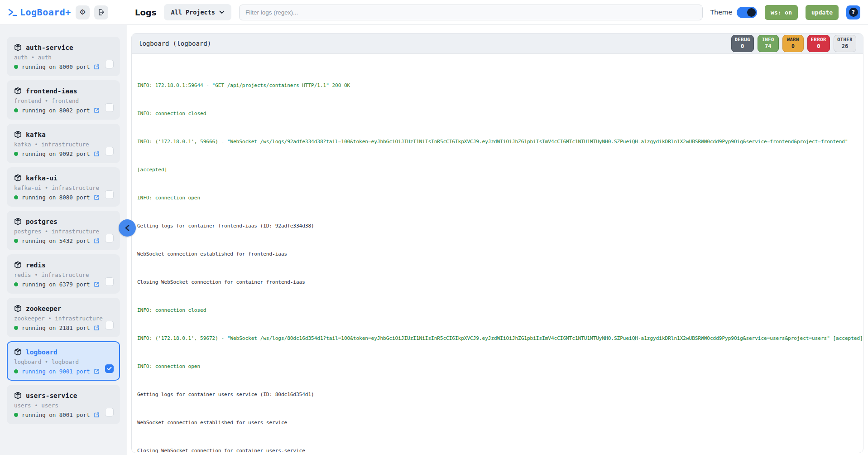 The width and height of the screenshot is (868, 455). I want to click on service-status-text: running on 8002 port, so click(56, 111).